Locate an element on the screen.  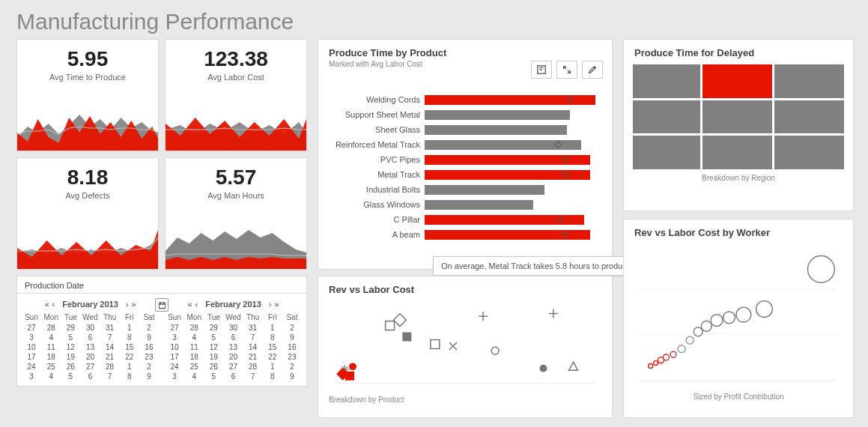
cal-day: 11 is located at coordinates (51, 348).